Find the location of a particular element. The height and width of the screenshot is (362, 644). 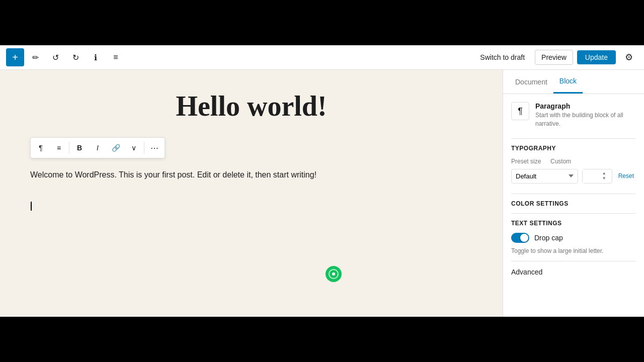

custom-size-input-wrap: ▲ ▼ is located at coordinates (597, 176).